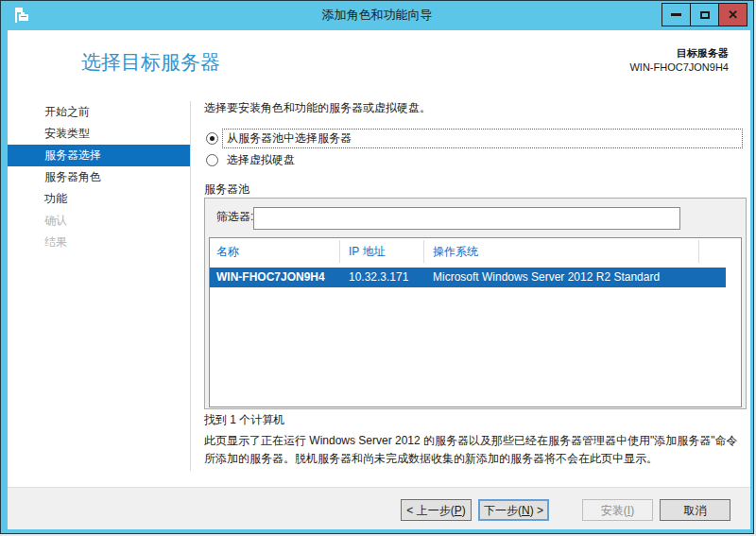  What do you see at coordinates (677, 15) in the screenshot?
I see `minimize-button` at bounding box center [677, 15].